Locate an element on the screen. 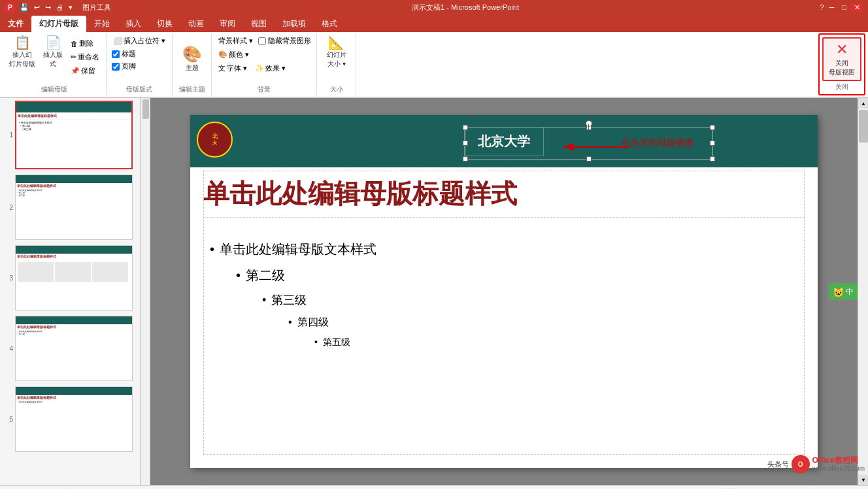  undo-icon: ↩ is located at coordinates (37, 8).